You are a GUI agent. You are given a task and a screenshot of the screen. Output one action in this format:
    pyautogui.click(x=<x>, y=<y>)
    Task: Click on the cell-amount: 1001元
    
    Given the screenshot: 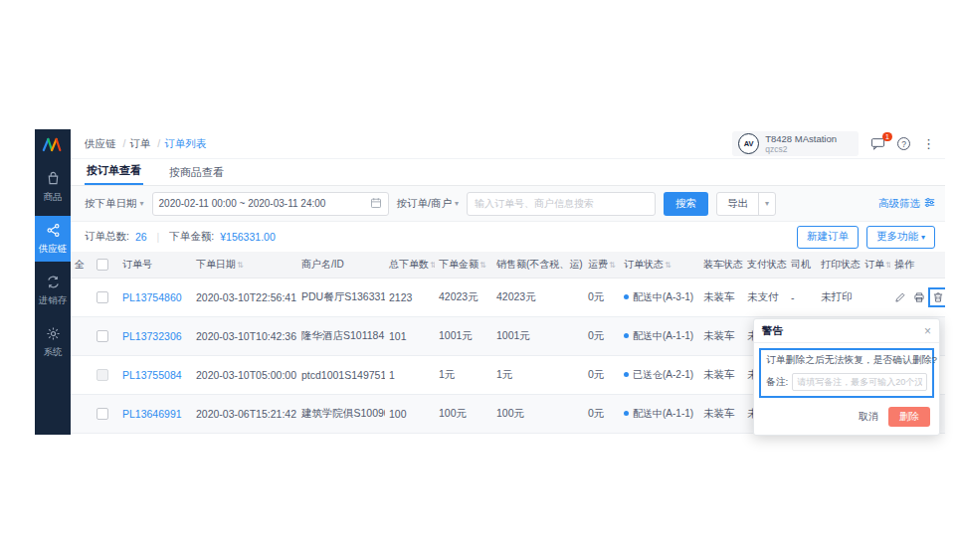 What is the action you would take?
    pyautogui.click(x=464, y=336)
    